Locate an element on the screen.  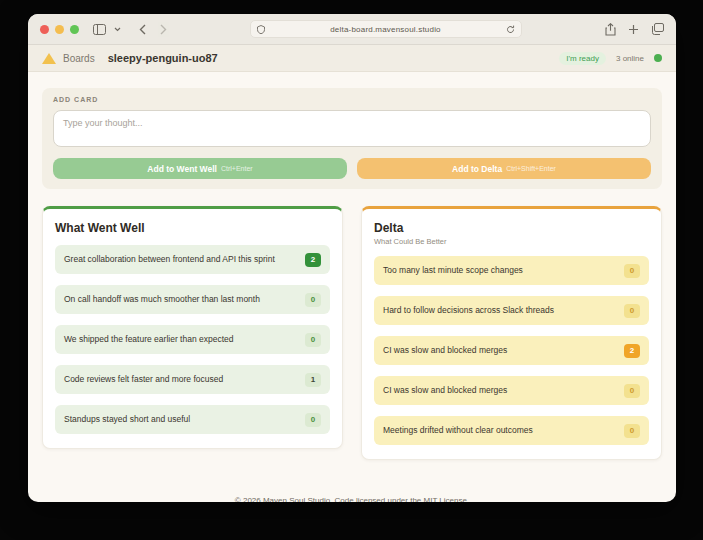
close-window-button is located at coordinates (44, 30).